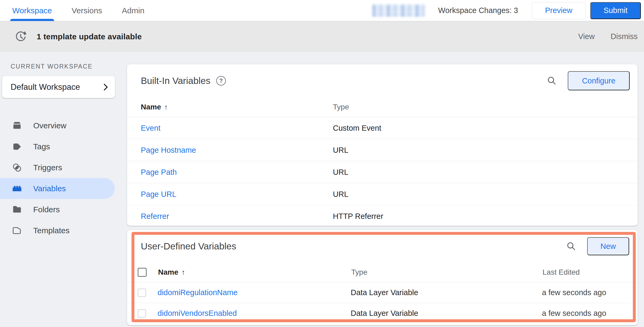 The image size is (644, 327). What do you see at coordinates (586, 37) in the screenshot?
I see `banner-view-button: View` at bounding box center [586, 37].